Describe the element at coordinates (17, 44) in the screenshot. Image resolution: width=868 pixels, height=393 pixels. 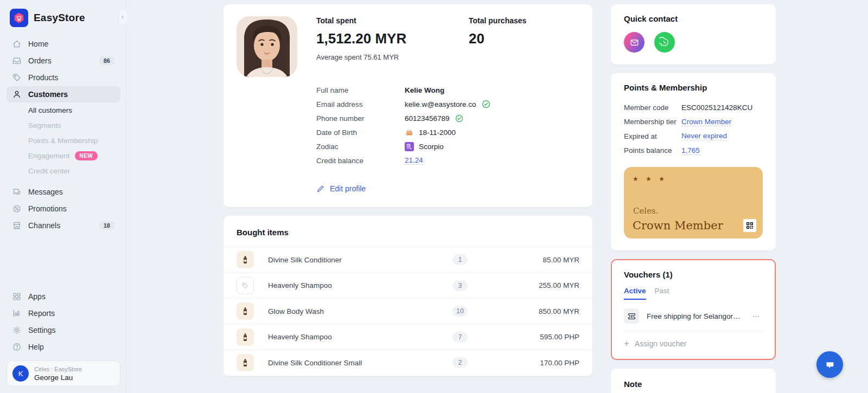
I see `home-icon` at that location.